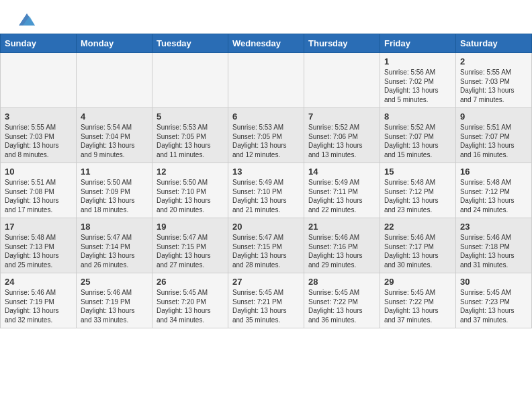 Image resolution: width=532 pixels, height=411 pixels. Describe the element at coordinates (418, 251) in the screenshot. I see `day-info: Sunrise: 5:46 AM Sunset: 7:17 PM Dayligh…` at that location.